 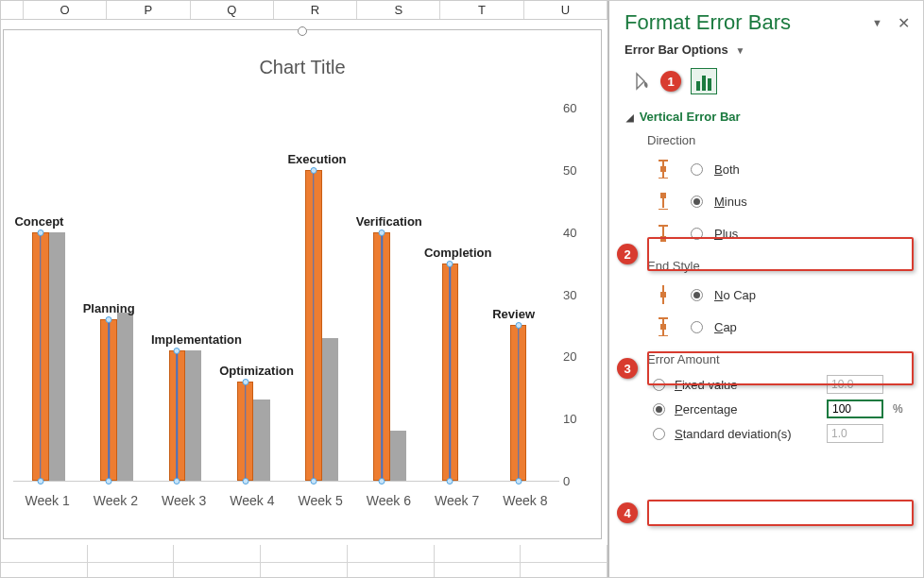 What do you see at coordinates (388, 499) in the screenshot?
I see `x-tick-label: Week 6` at bounding box center [388, 499].